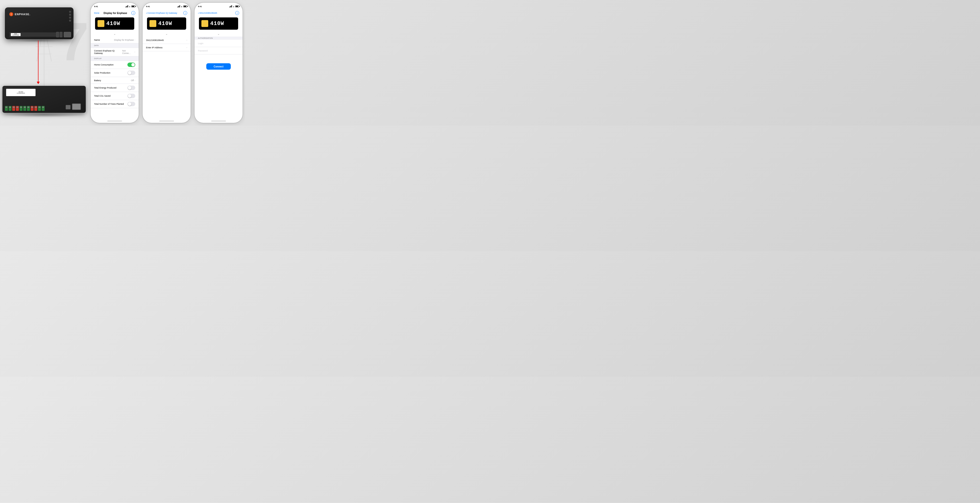  Describe the element at coordinates (167, 5) in the screenshot. I see `phone-2-notch` at that location.